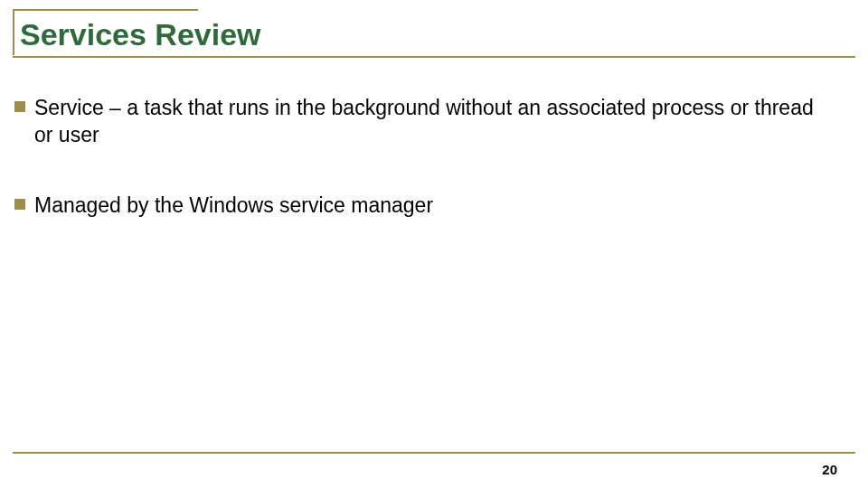 This screenshot has width=868, height=488. What do you see at coordinates (434, 57) in the screenshot?
I see `title-underline` at bounding box center [434, 57].